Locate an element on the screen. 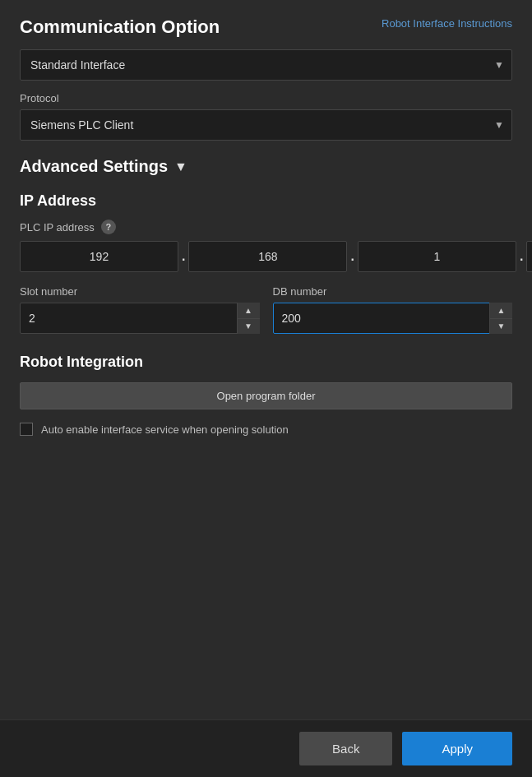  auto-enable-checkbox is located at coordinates (26, 429).